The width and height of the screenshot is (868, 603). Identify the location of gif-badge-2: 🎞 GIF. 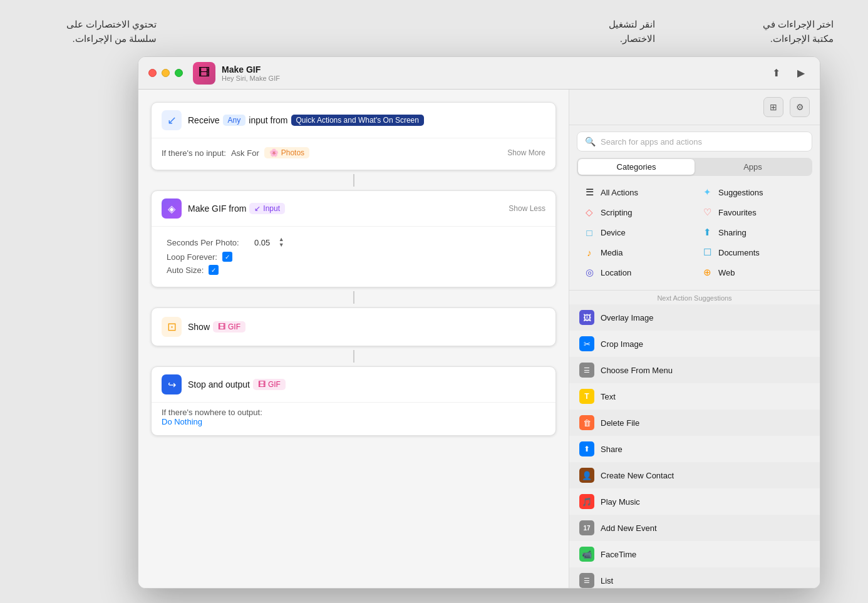
(269, 384).